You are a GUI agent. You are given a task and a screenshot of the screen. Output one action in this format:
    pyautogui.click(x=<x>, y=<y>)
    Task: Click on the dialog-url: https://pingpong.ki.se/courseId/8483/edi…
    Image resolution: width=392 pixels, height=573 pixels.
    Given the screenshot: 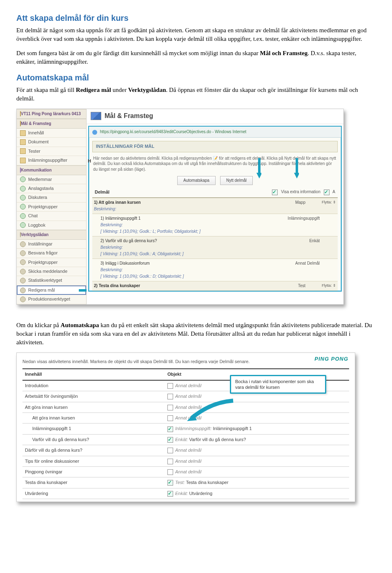 What is the action you would take?
    pyautogui.click(x=173, y=132)
    